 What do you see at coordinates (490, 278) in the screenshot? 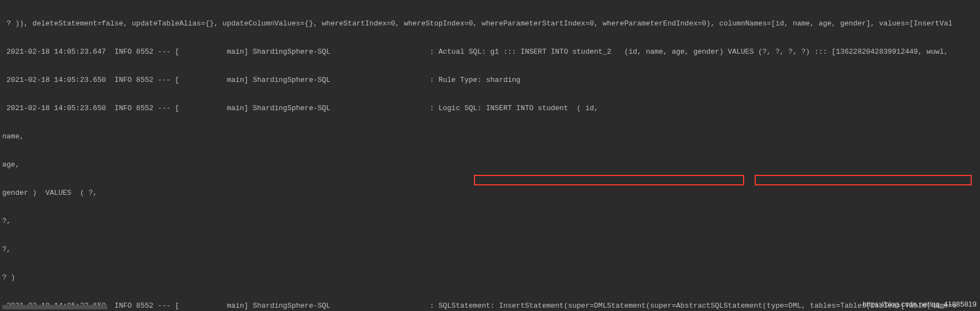
I see `log-line: ? )` at bounding box center [490, 278].